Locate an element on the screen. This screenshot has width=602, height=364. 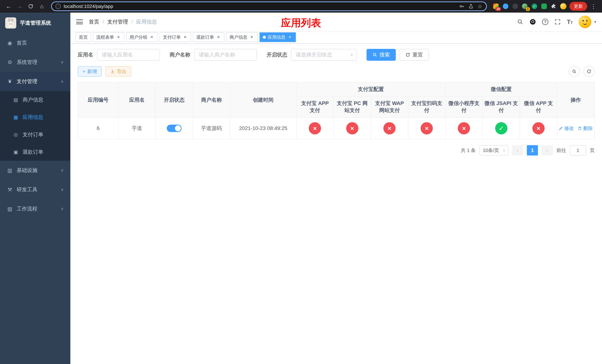
refresh-table-button is located at coordinates (589, 71).